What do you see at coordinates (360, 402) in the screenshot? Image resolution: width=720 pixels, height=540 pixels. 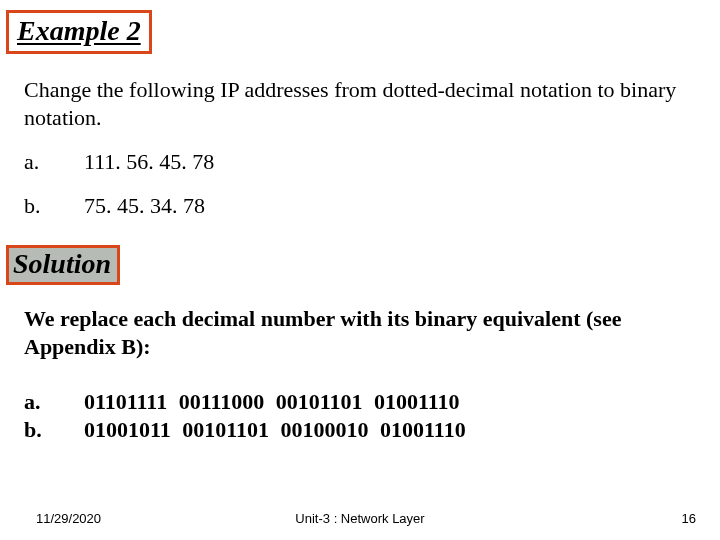 I see `list-item: a. 01101111 00111000 00101101 01001110` at bounding box center [360, 402].